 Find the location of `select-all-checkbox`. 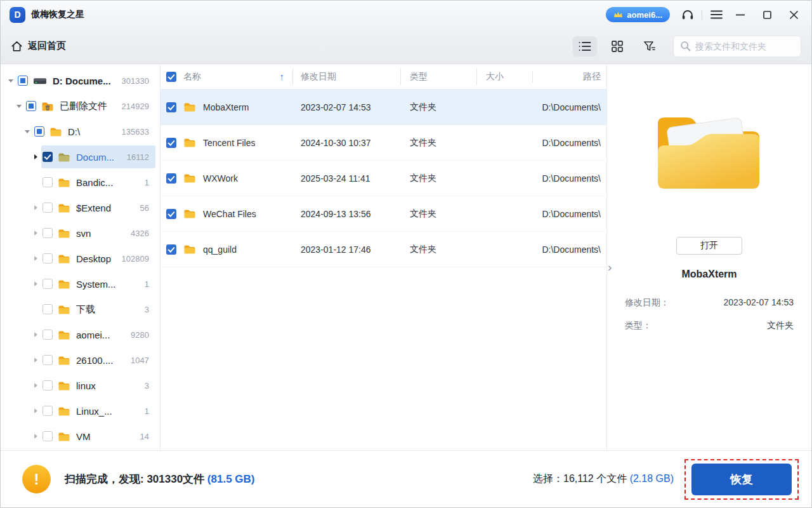

select-all-checkbox is located at coordinates (171, 77).